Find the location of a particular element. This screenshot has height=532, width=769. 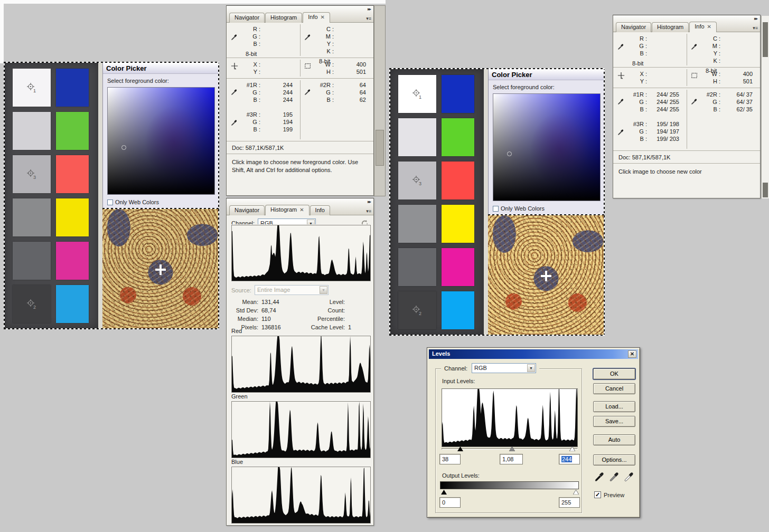

output-highlight-slider is located at coordinates (576, 492).